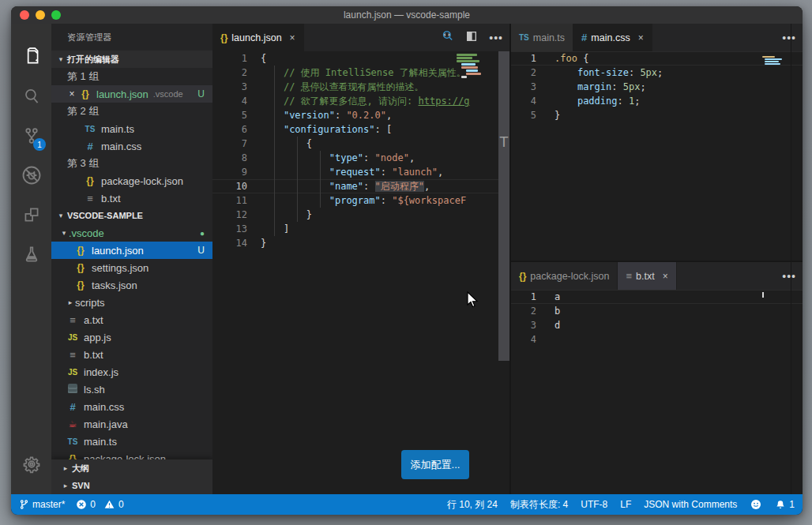  What do you see at coordinates (132, 94) in the screenshot?
I see `open-editor-launch-json: × {} launch.json .vscode U` at bounding box center [132, 94].